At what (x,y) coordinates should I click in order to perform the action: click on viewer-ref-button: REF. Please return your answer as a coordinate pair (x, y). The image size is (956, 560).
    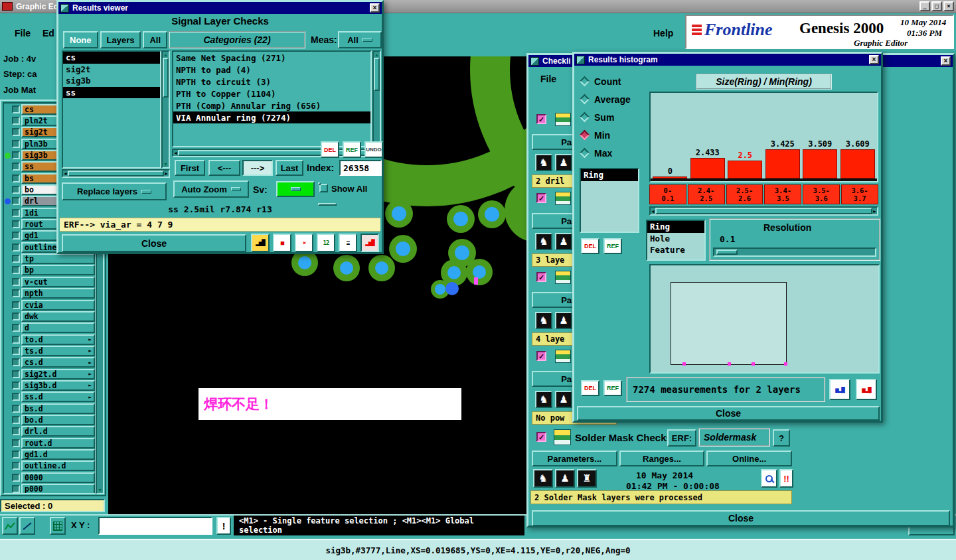
    Looking at the image, I should click on (352, 150).